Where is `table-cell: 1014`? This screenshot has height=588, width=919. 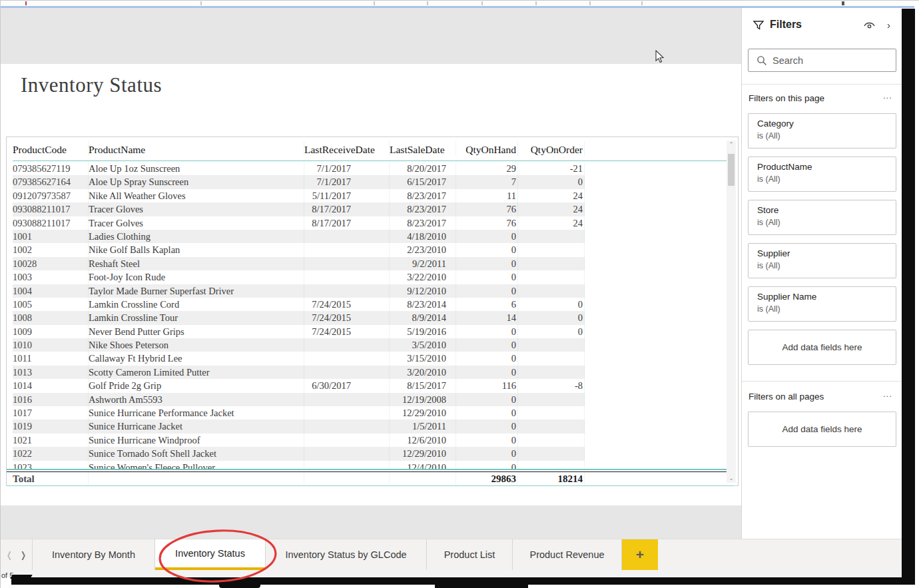
table-cell: 1014 is located at coordinates (51, 386).